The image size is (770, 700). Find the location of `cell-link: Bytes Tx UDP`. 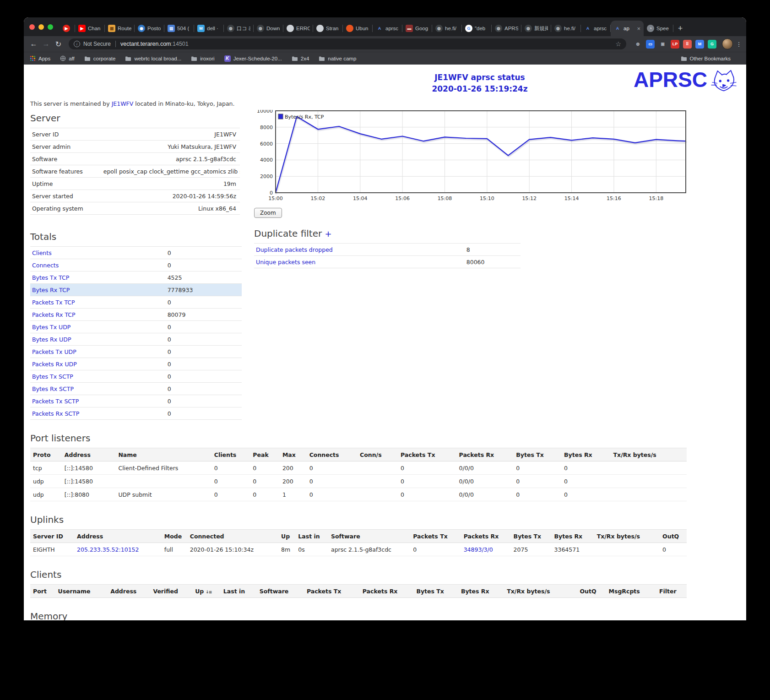

cell-link: Bytes Tx UDP is located at coordinates (51, 327).